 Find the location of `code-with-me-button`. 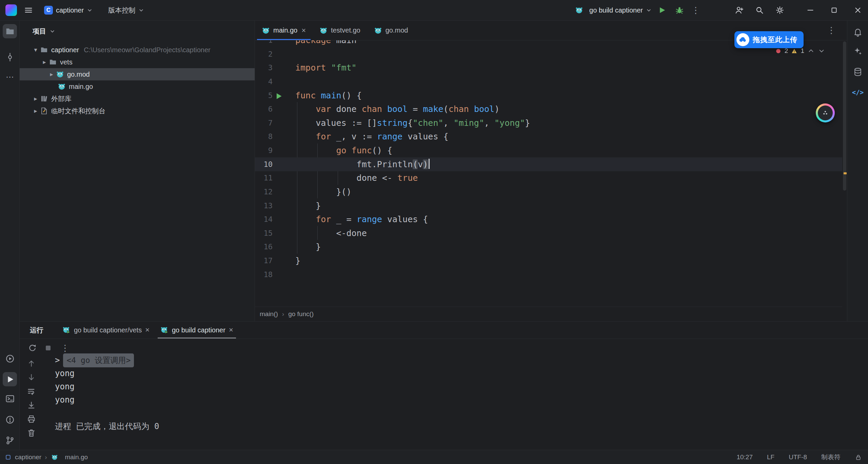

code-with-me-button is located at coordinates (739, 10).